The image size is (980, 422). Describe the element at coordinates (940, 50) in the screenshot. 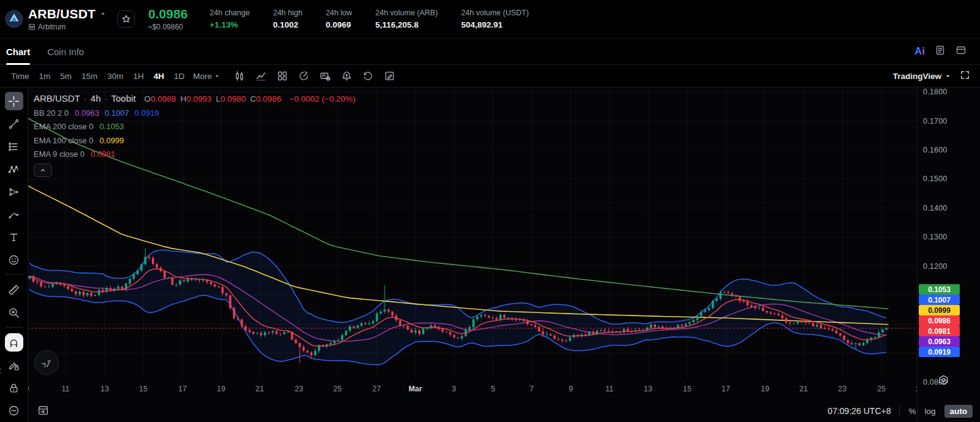

I see `coin-news-icon` at that location.